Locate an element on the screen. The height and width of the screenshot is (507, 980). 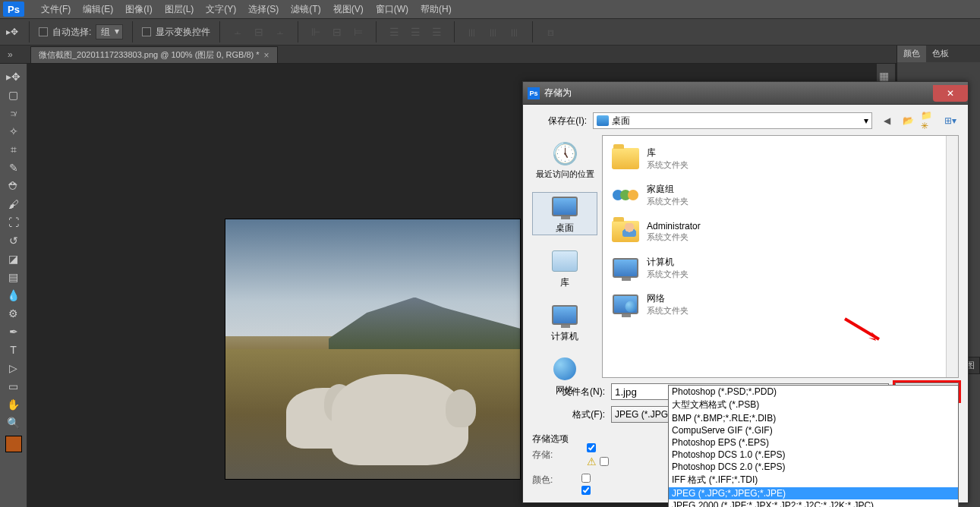
file-item-administrator: Administrator 系统文件夹 is located at coordinates (780, 231).